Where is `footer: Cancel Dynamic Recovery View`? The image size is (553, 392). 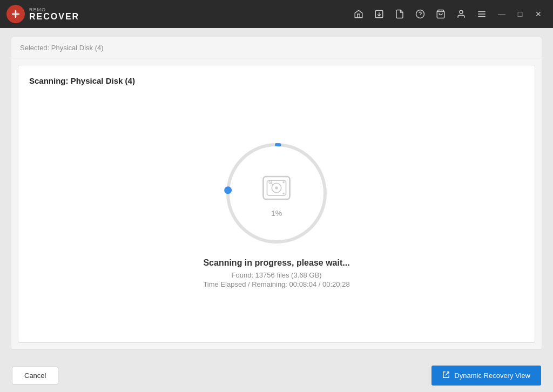
footer: Cancel Dynamic Recovery View is located at coordinates (276, 375).